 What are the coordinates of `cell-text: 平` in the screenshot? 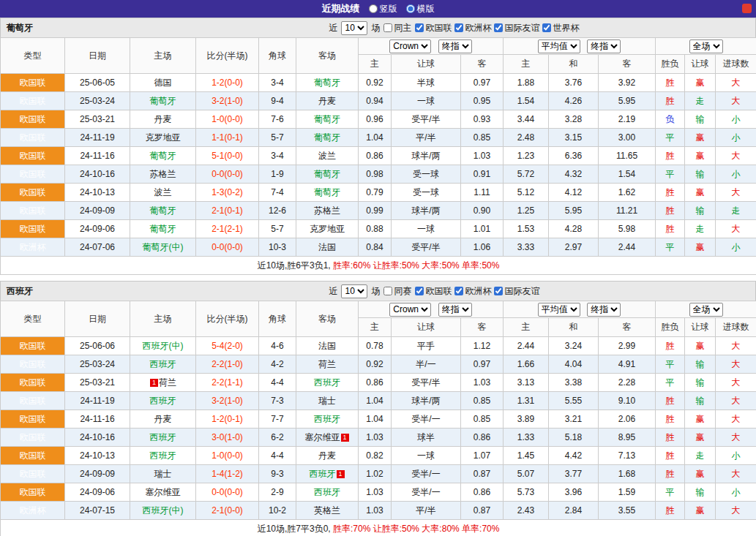 It's located at (670, 382).